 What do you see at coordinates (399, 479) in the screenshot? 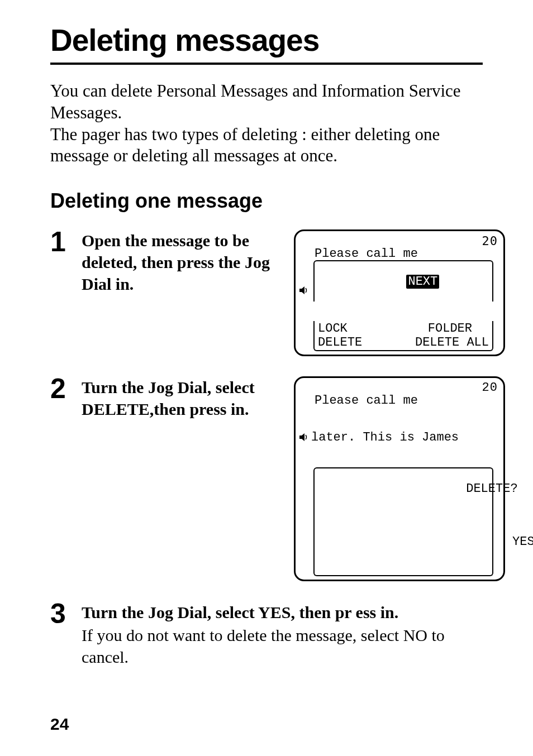
I see `lcd-screen-2: 20 Please call me later. This is James D…` at bounding box center [399, 479].